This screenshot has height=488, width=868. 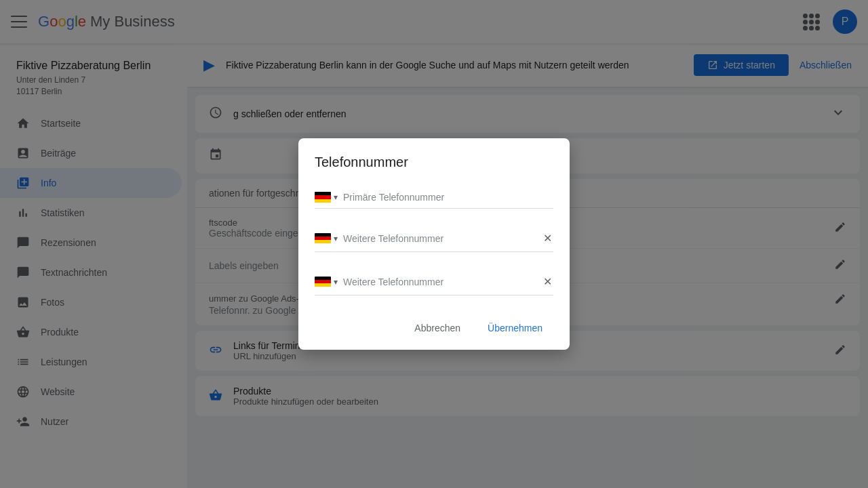 I want to click on clear-secondary-1-button: ✕, so click(x=548, y=239).